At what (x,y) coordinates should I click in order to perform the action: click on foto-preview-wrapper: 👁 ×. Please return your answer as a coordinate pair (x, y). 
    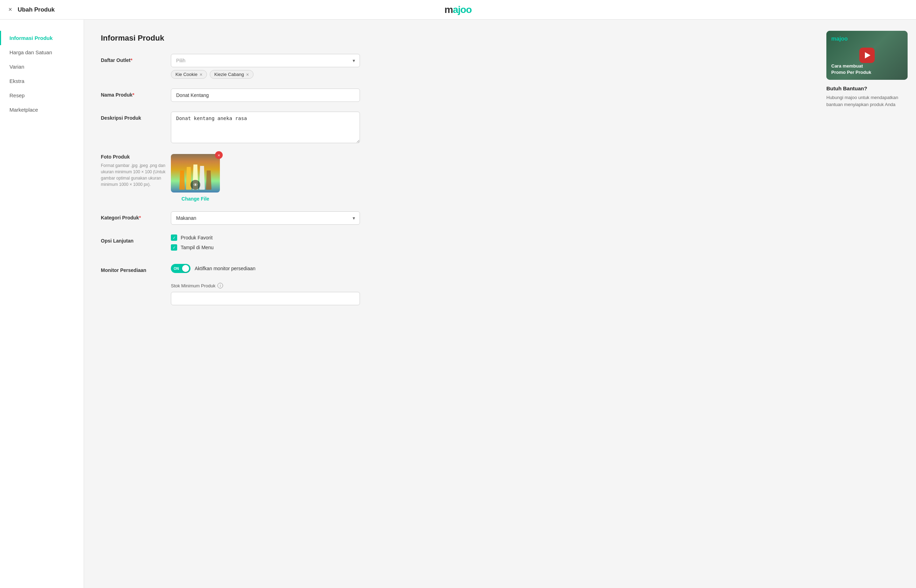
    Looking at the image, I should click on (196, 173).